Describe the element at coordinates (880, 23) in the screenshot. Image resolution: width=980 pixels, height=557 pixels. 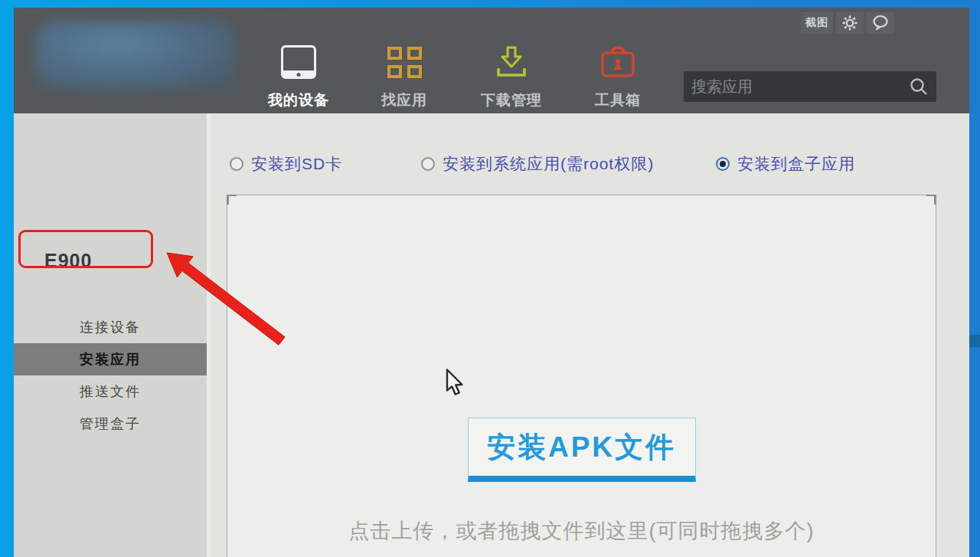
I see `feedback-button` at that location.